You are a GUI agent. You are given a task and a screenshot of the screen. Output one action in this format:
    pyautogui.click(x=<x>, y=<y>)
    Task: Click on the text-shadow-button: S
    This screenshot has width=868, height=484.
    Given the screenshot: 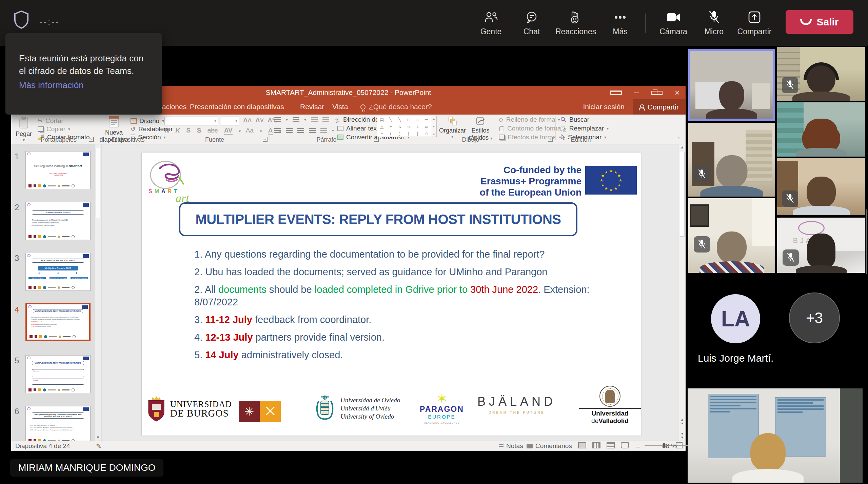 What is the action you would take?
    pyautogui.click(x=199, y=130)
    